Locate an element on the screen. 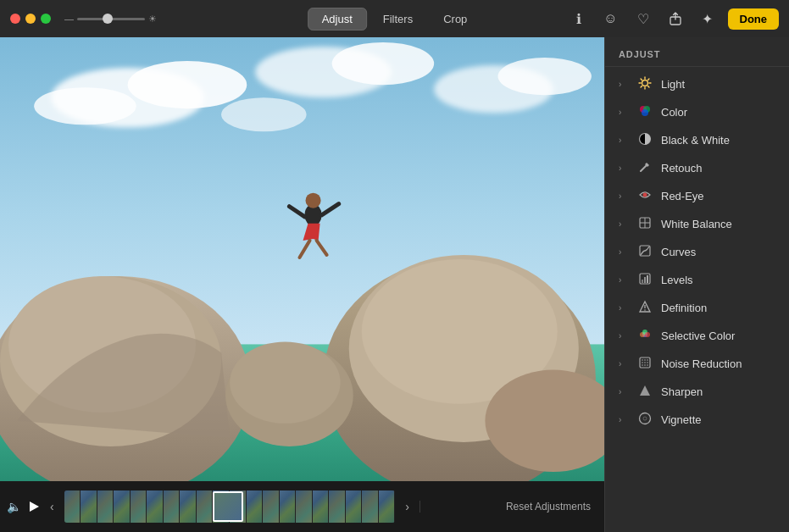 The width and height of the screenshot is (789, 532). done-button: Done is located at coordinates (754, 19).